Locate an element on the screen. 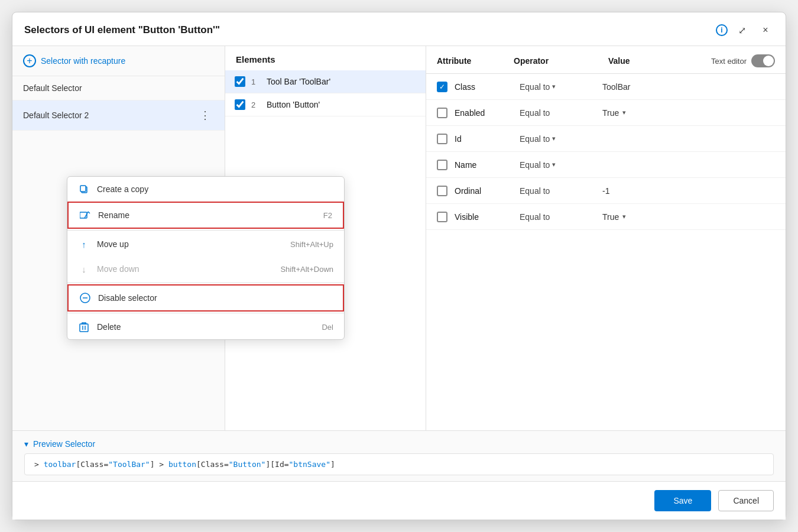 This screenshot has width=798, height=532. attr-checkbox-ordinal is located at coordinates (442, 191).